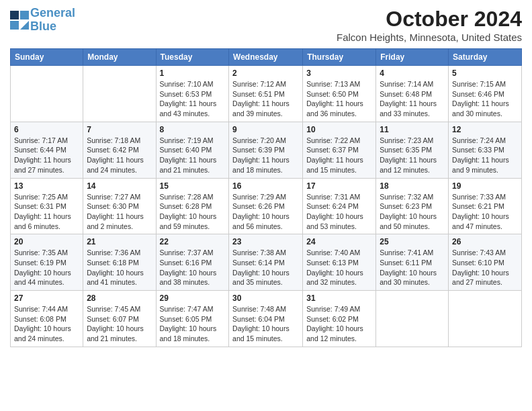  I want to click on day-info: Sunrise: 7:40 AMSunset: 6:13 PMDaylight:…, so click(339, 267).